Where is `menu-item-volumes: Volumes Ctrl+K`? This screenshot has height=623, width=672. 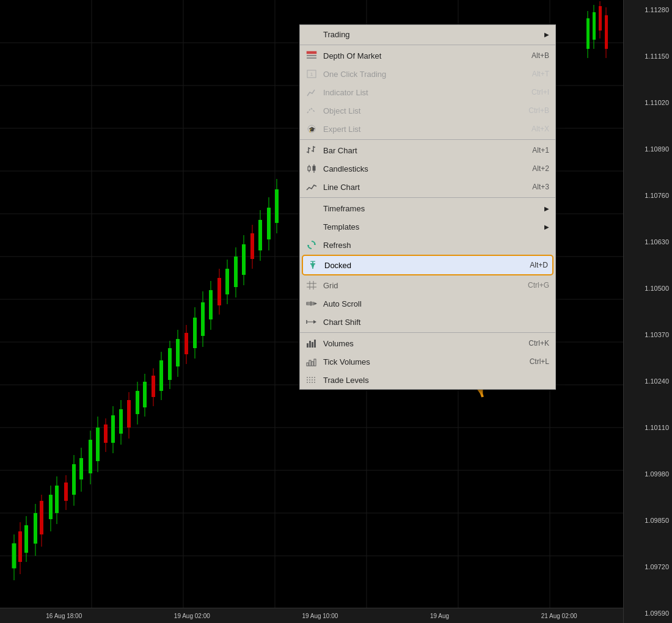
menu-item-volumes: Volumes Ctrl+K is located at coordinates (428, 343).